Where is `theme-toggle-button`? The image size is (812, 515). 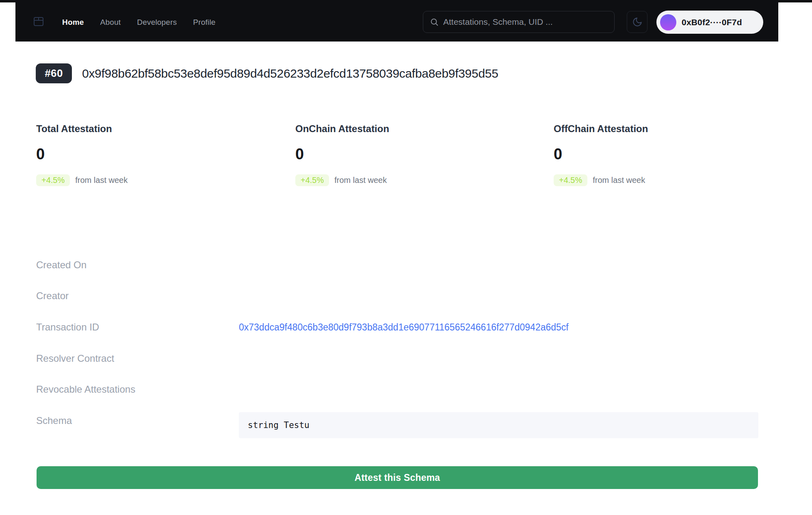
theme-toggle-button is located at coordinates (637, 22).